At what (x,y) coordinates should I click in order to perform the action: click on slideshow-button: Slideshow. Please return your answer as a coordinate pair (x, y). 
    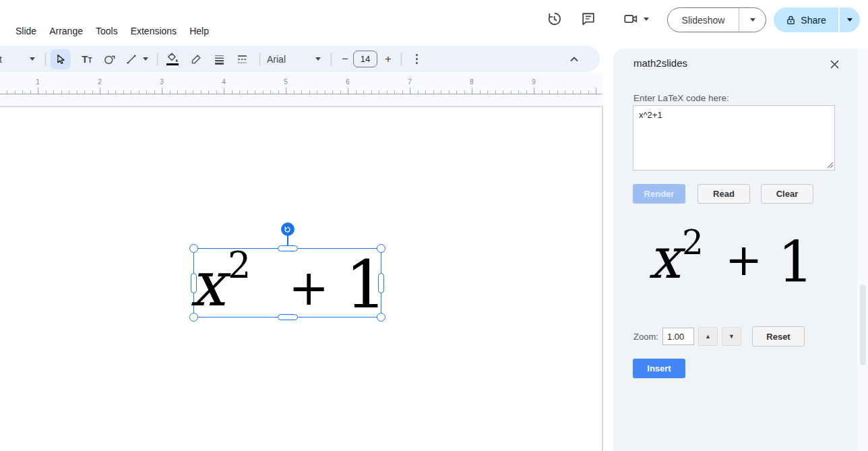
    Looking at the image, I should click on (704, 20).